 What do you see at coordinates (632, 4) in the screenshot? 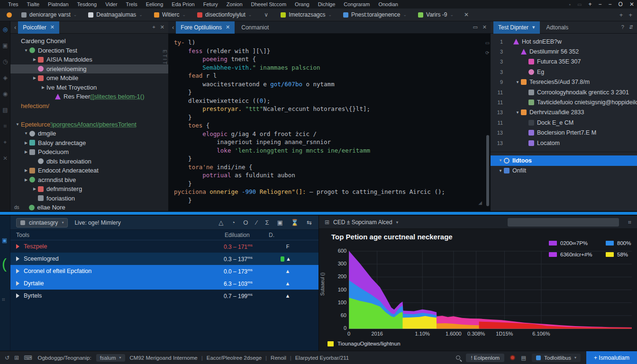
I see `window-control-4: ✕` at bounding box center [632, 4].